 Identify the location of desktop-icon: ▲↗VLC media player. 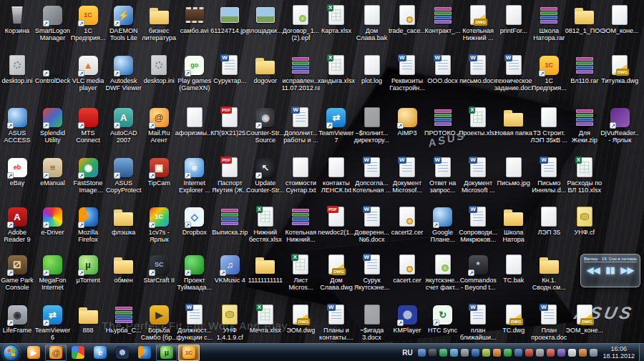
(88, 73).